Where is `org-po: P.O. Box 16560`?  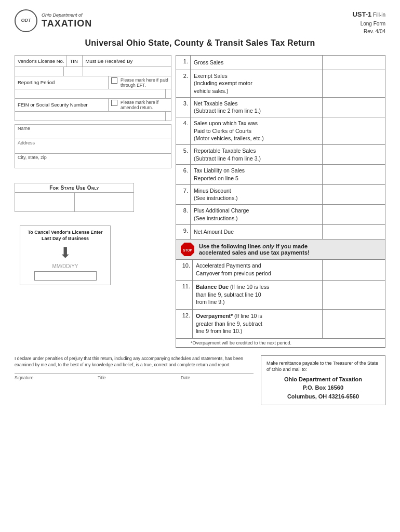
org-po: P.O. Box 16560 is located at coordinates (323, 388).